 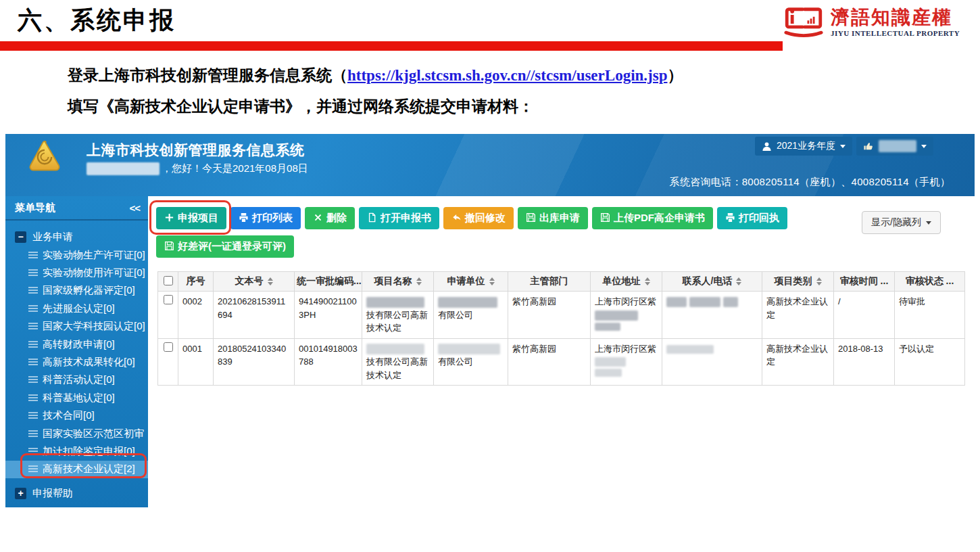 I want to click on table-header-row: 序号文本号统一审批编码...项目名称申请单位主管部门单位地址联系人/电话项目类别…, so click(x=562, y=281).